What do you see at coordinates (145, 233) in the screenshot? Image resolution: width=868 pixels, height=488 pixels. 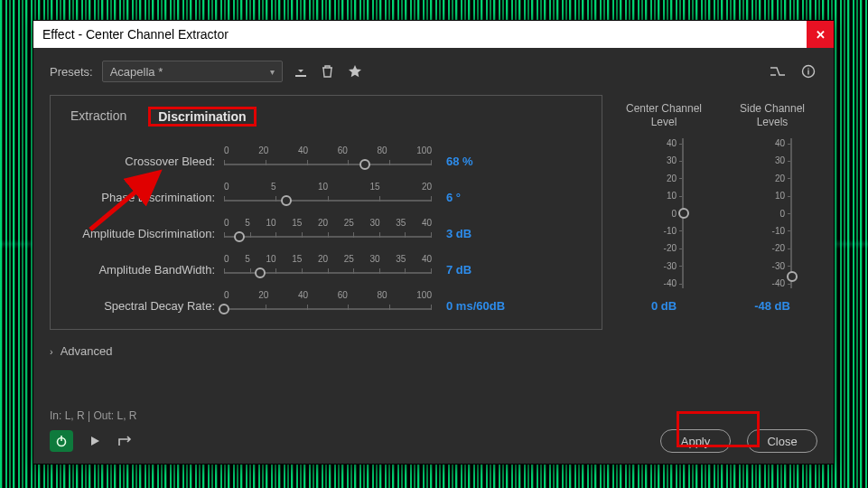 I see `param-amplitude-label: Amplitude Discrimination:` at bounding box center [145, 233].